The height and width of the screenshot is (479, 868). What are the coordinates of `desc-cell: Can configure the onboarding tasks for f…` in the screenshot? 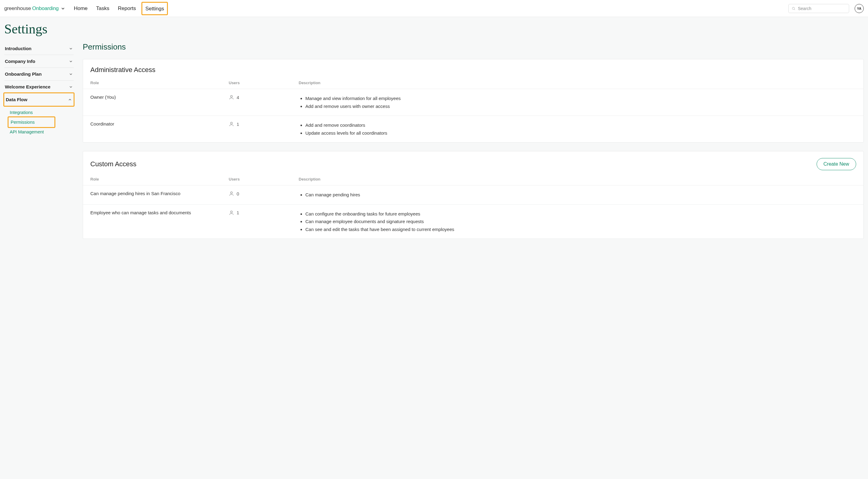 It's located at (578, 222).